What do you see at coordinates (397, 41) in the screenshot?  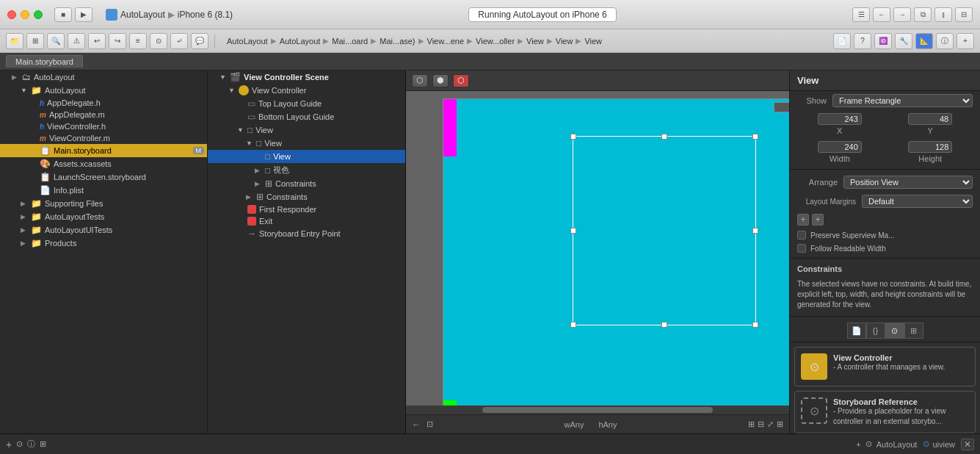 I see `bc-maiase: Mai...ase)` at bounding box center [397, 41].